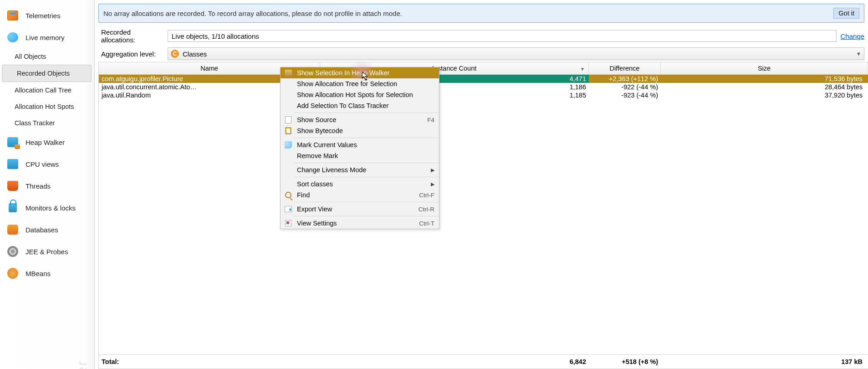 This screenshot has width=868, height=369. Describe the element at coordinates (51, 208) in the screenshot. I see `sidebar-item-label: Monitors & locks` at that location.